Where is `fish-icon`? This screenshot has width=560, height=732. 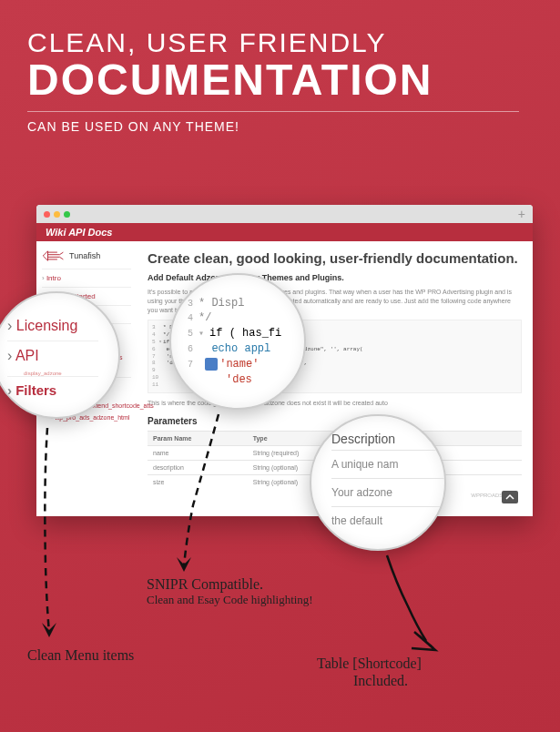 fish-icon is located at coordinates (54, 256).